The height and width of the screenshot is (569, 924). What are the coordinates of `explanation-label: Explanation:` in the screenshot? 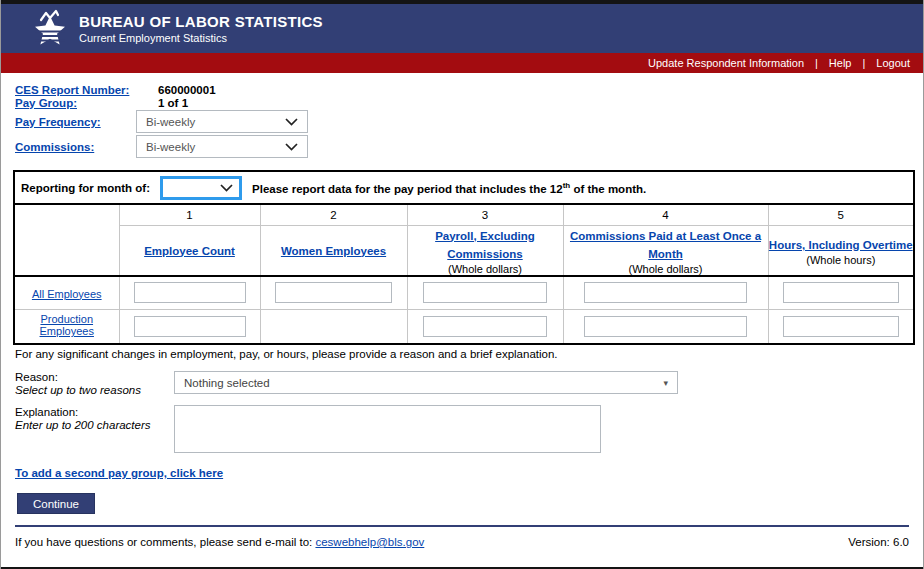 It's located at (46, 412).